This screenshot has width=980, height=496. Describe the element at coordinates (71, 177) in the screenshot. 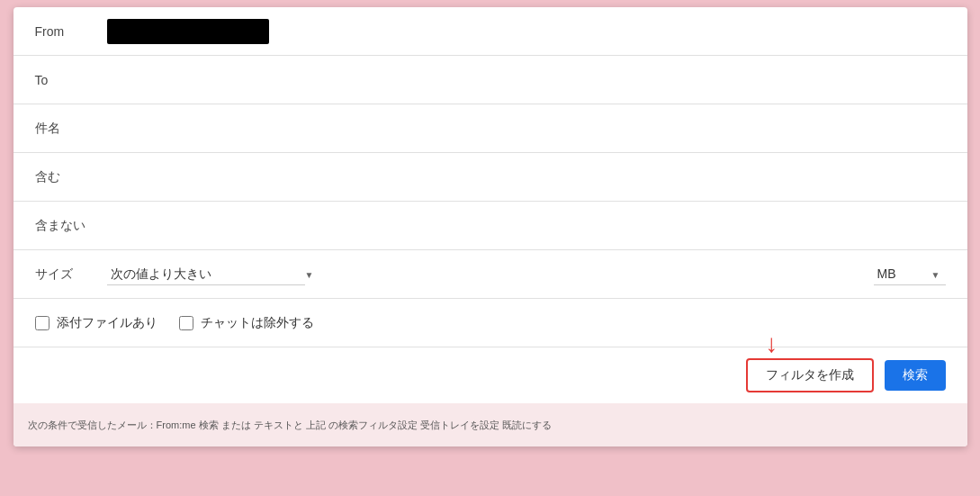

I see `has-label: 含む` at that location.